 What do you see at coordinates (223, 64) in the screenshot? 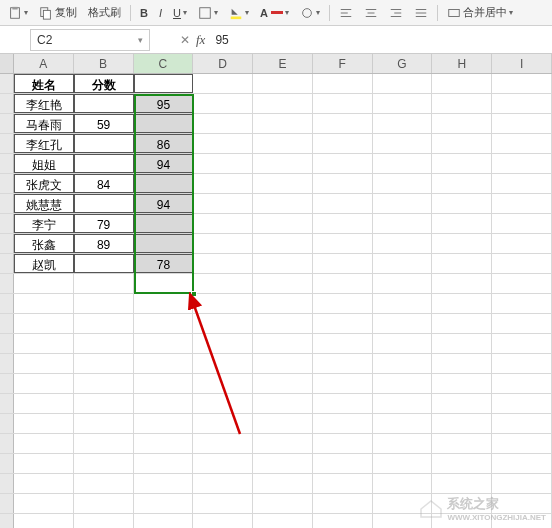
I see `col-header-d: D` at bounding box center [223, 64].